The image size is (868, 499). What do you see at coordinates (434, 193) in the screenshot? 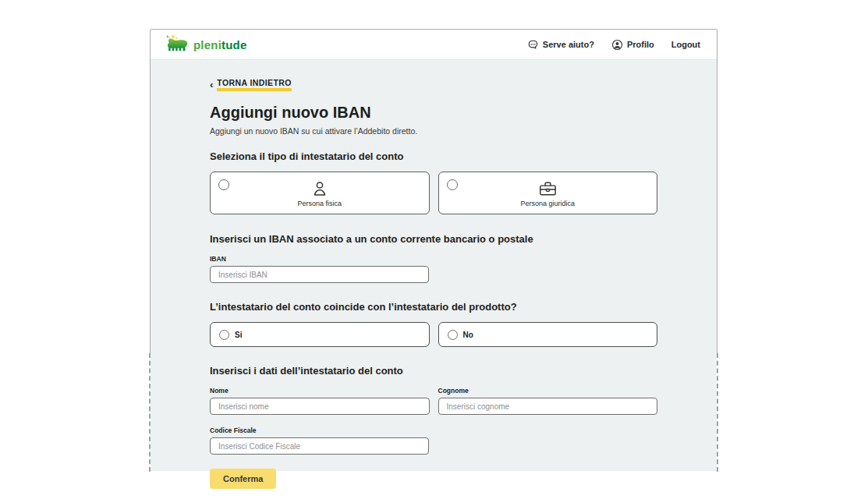
I see `holder-type-options: Persona fisica Persona giuridica` at bounding box center [434, 193].